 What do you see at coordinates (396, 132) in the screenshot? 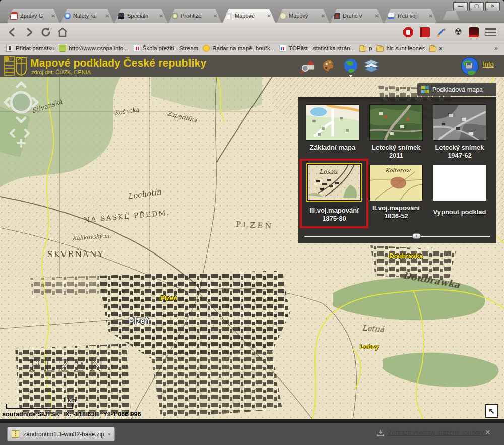
I see `basemap-option-letecky-2011: Letecký snímek2011` at bounding box center [396, 132].